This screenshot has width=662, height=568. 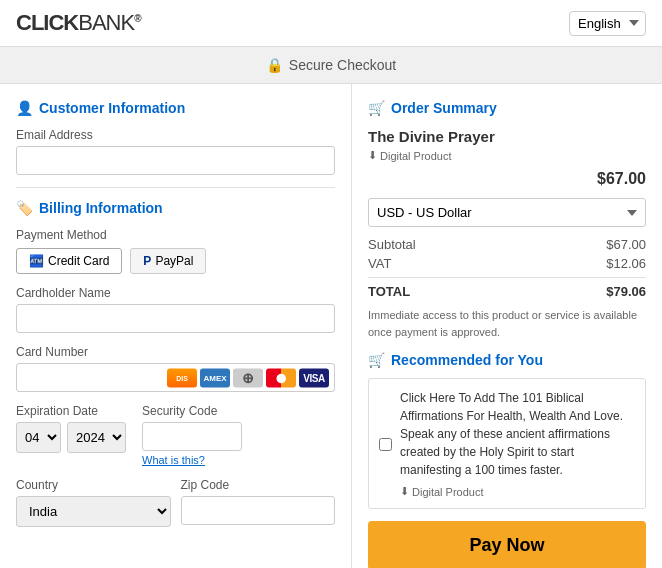 I want to click on recommended-title-text: Recommended for You, so click(x=467, y=360).